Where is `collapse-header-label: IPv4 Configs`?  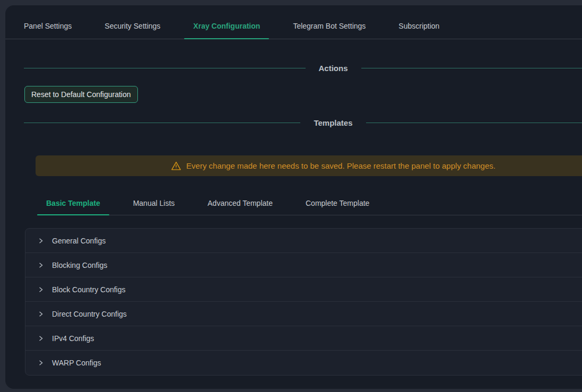
collapse-header-label: IPv4 Configs is located at coordinates (73, 338).